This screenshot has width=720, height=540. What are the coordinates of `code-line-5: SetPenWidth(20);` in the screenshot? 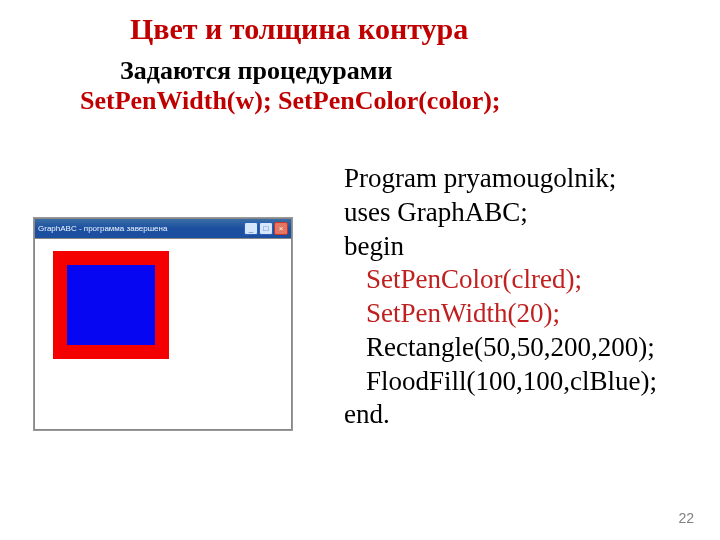 It's located at (512, 314).